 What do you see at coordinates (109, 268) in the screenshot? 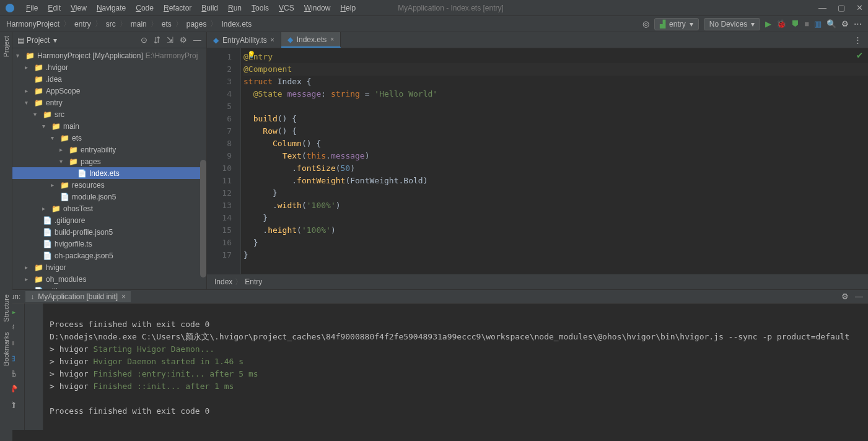
I see `tree-node: ▸📁hvigor` at bounding box center [109, 268].